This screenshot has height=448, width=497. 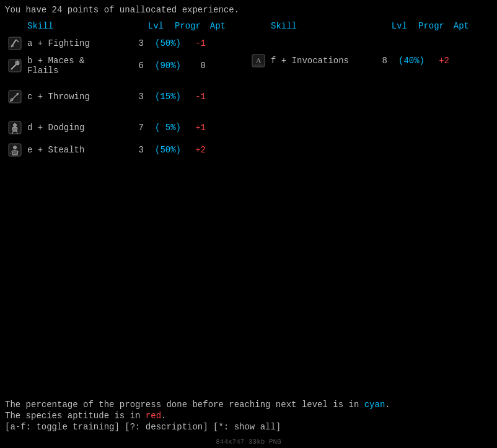 What do you see at coordinates (182, 26) in the screenshot?
I see `left-progr-header: Progr` at bounding box center [182, 26].